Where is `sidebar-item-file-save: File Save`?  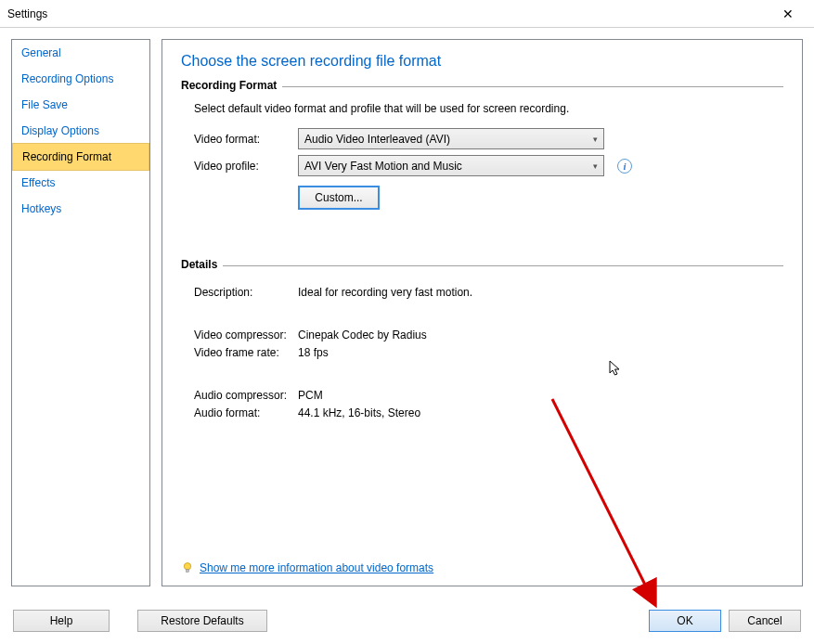 sidebar-item-file-save: File Save is located at coordinates (81, 105).